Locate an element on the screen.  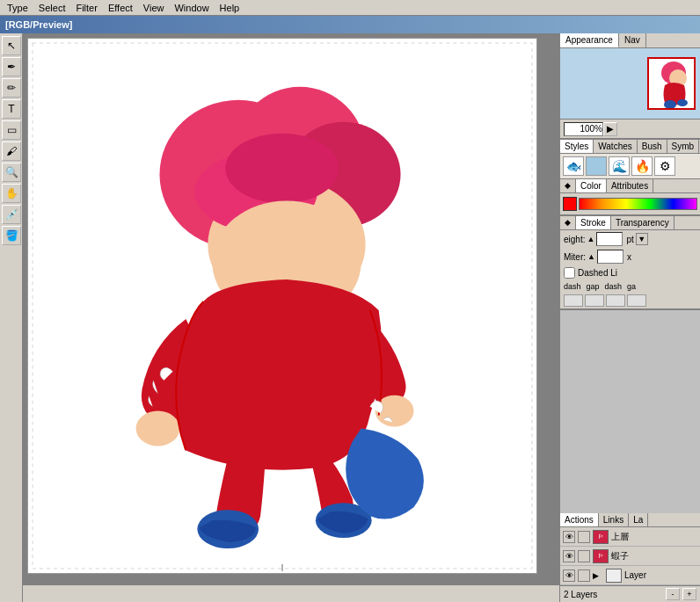
tab-appearance: Appearance is located at coordinates (589, 40).